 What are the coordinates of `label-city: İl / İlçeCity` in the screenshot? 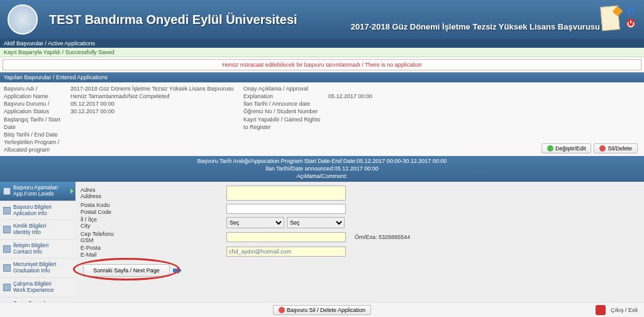 It's located at (153, 223).